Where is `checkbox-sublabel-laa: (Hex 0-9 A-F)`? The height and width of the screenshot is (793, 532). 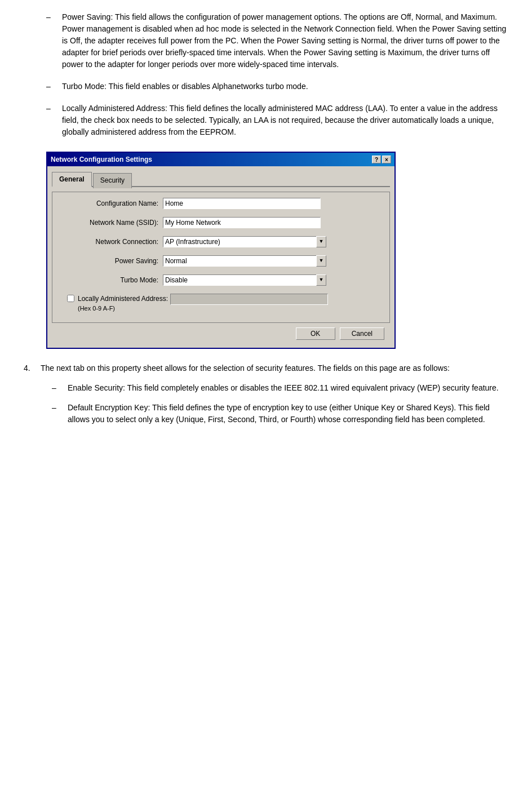
checkbox-sublabel-laa: (Hex 0-9 A-F) is located at coordinates (123, 309).